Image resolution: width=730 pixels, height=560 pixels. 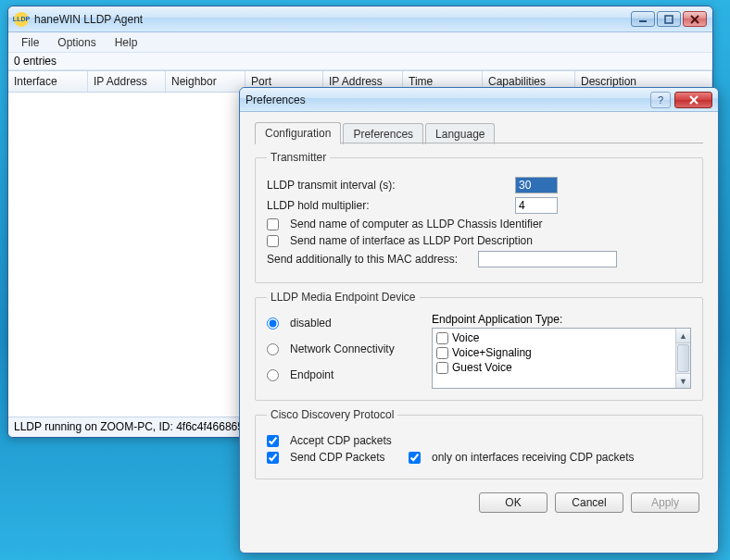 I want to click on scroll-up-icon: ▲, so click(x=684, y=336).